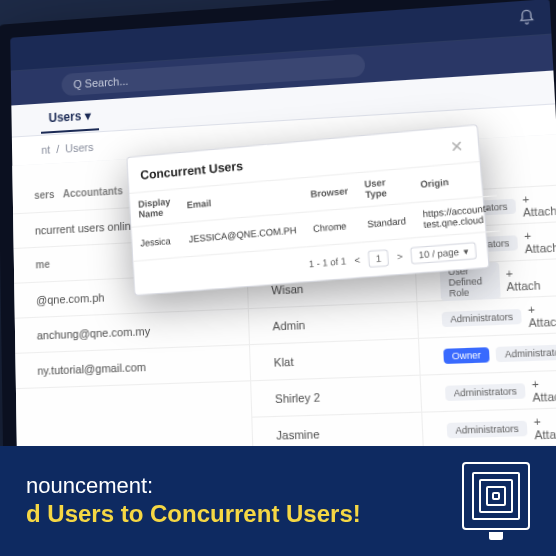 This screenshot has height=556, width=556. What do you see at coordinates (334, 360) in the screenshot?
I see `table-row: Klat` at bounding box center [334, 360].